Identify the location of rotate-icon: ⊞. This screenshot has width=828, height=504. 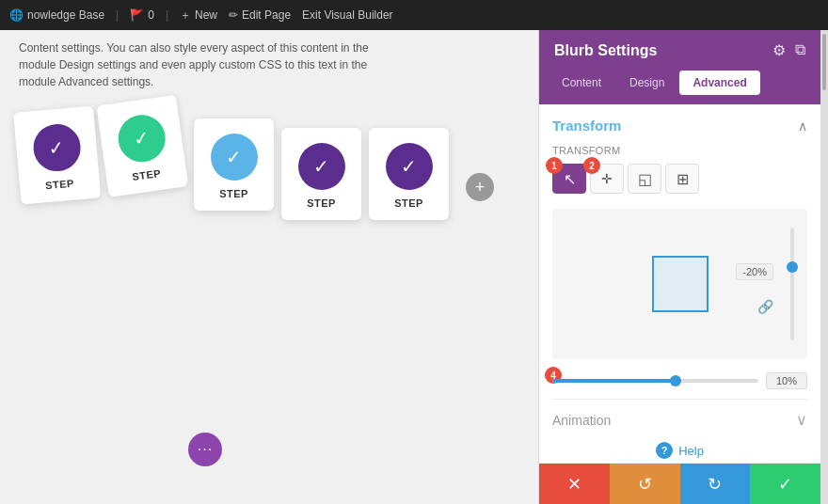
(683, 179).